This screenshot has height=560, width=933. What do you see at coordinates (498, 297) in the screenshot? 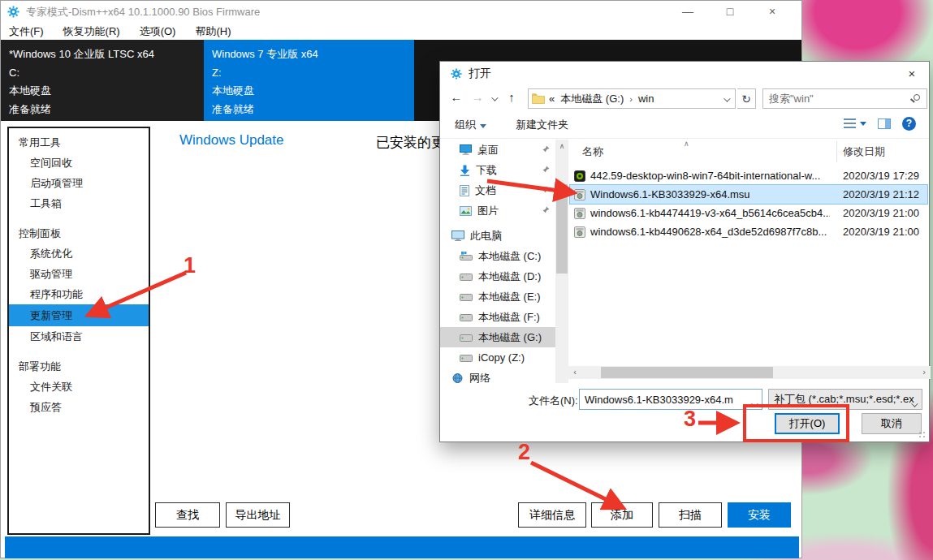
I see `tree-item-disk-e: 本地磁盘 (E:)` at bounding box center [498, 297].